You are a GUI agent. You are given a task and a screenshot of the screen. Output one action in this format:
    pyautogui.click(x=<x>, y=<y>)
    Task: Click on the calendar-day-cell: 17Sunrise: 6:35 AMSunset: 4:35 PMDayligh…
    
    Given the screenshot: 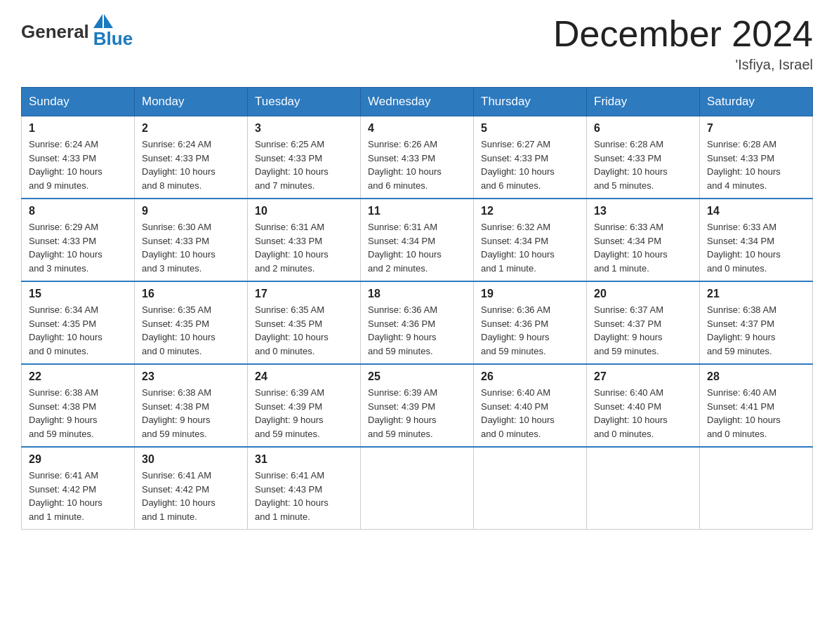 What is the action you would take?
    pyautogui.click(x=305, y=323)
    